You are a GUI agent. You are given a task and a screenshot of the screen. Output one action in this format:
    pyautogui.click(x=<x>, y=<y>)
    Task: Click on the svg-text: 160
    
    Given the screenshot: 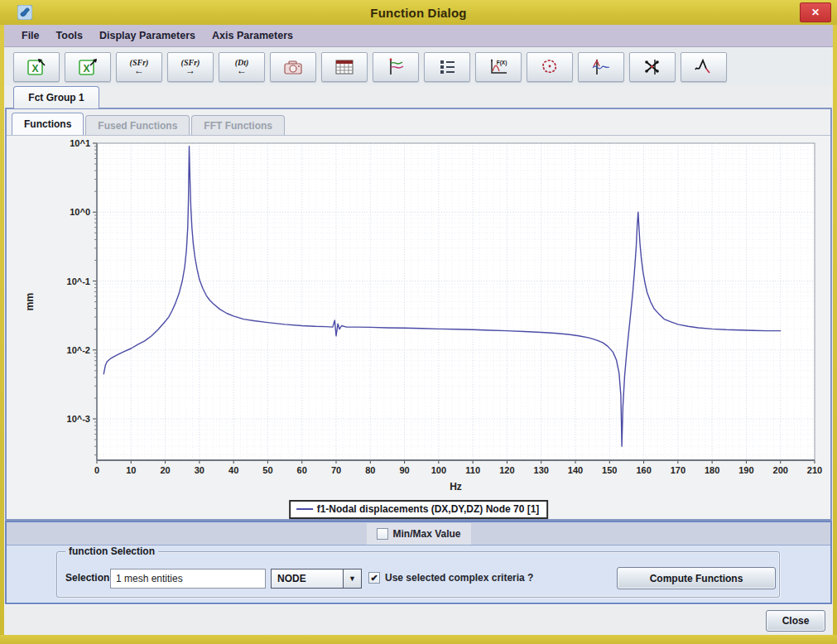 What is the action you would take?
    pyautogui.click(x=643, y=470)
    